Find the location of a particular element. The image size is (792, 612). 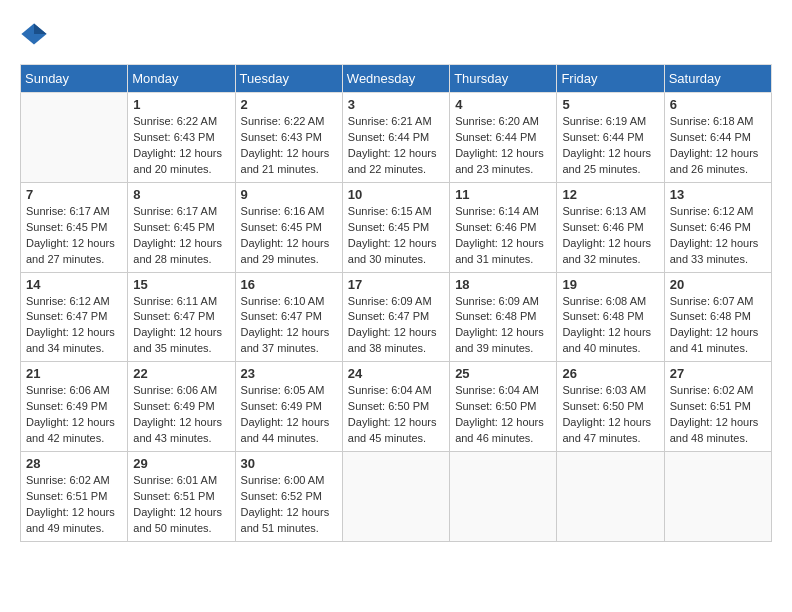

day-info: Sunrise: 6:12 AM Sunset: 6:46 PM Dayligh… is located at coordinates (718, 236).